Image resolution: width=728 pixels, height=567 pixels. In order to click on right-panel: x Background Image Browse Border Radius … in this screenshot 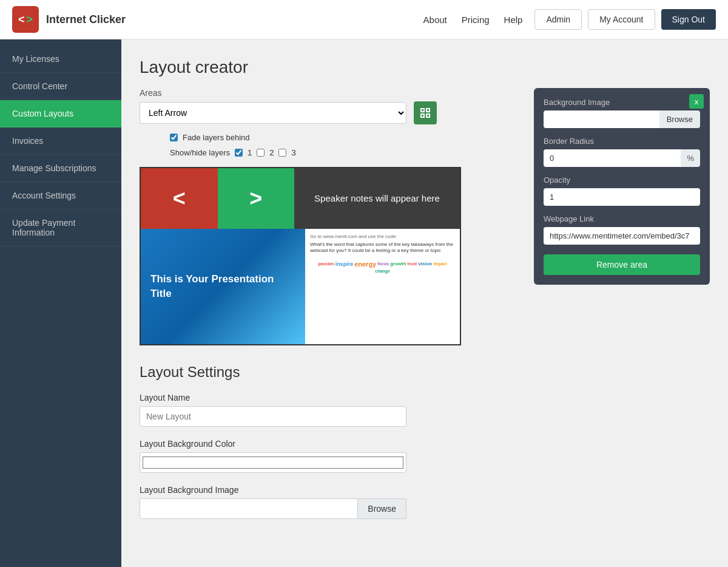, I will do `click(622, 186)`.